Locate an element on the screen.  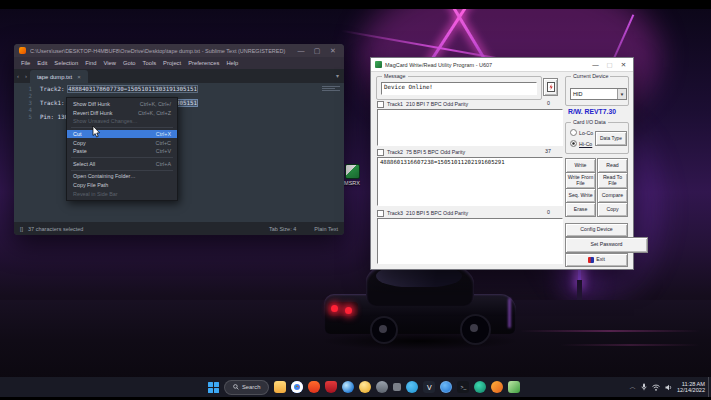
green-image-app-icon is located at coordinates (514, 387).